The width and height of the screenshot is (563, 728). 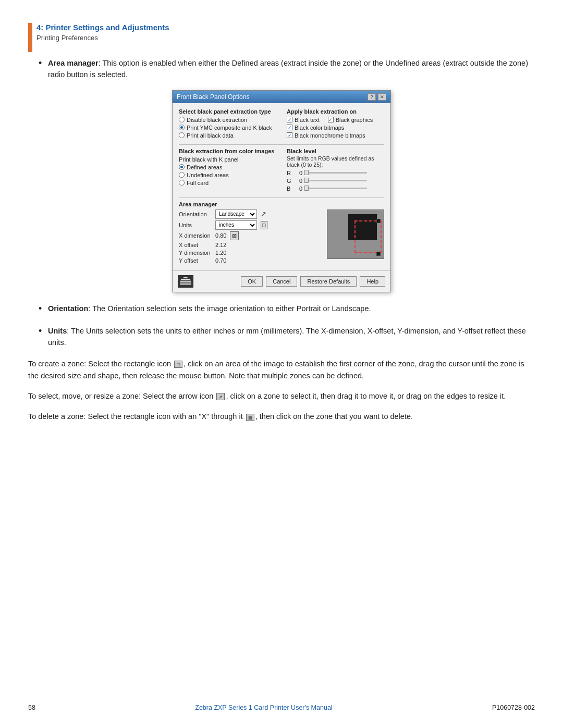 What do you see at coordinates (282, 238) in the screenshot?
I see `area-manager-inner: Orientation Landscape Portrait ↗ Units` at bounding box center [282, 238].